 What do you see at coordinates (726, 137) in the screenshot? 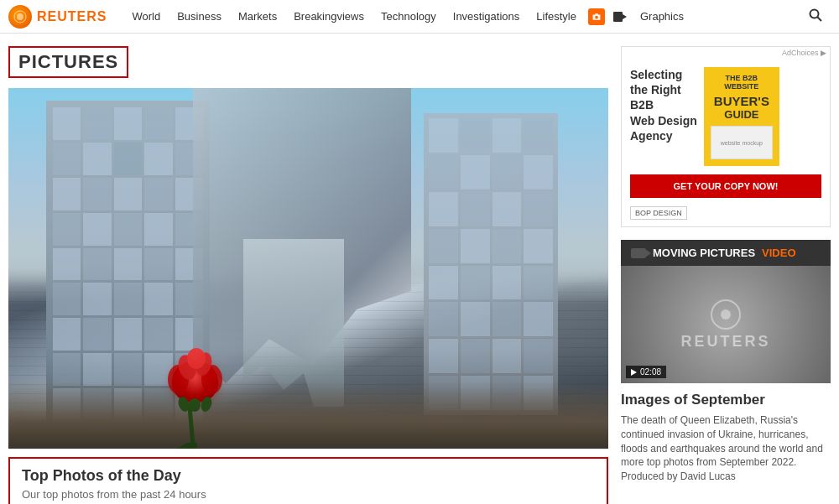
I see `ad-block: AdChoices ▶ Selecting the Right B2B Web …` at bounding box center [726, 137].